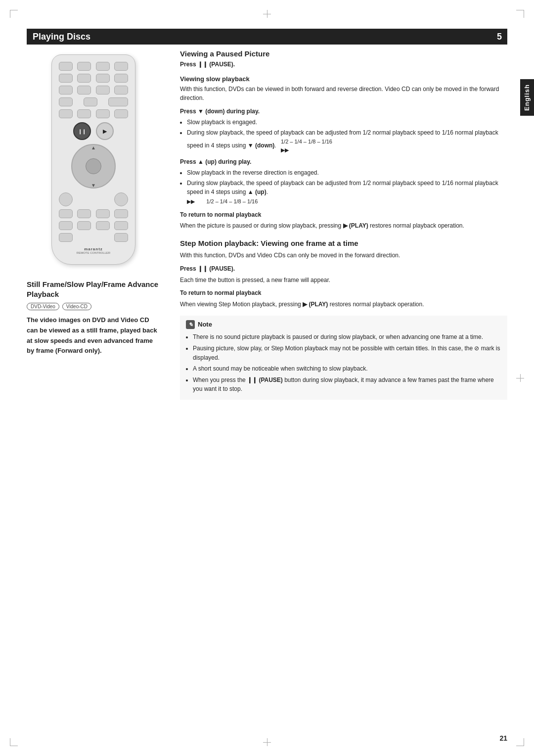 The image size is (534, 756). Describe the element at coordinates (267, 742) in the screenshot. I see `center-cross-bottom` at that location.